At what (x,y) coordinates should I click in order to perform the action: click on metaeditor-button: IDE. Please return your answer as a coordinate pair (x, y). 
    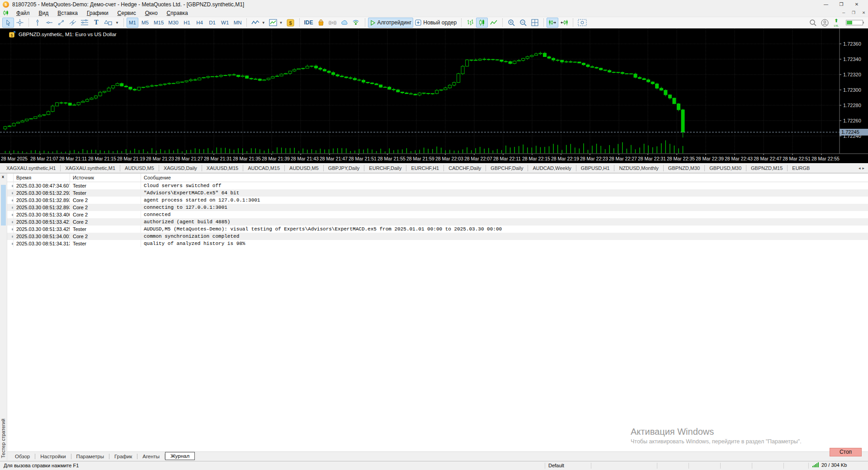
    Looking at the image, I should click on (309, 23).